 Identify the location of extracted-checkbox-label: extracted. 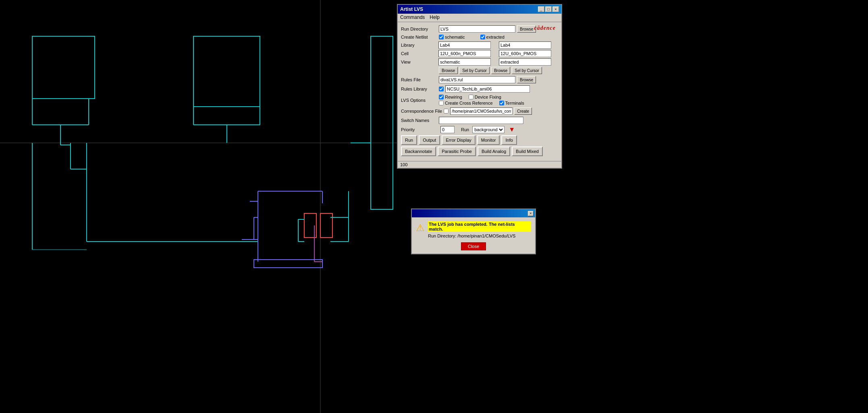
(492, 37).